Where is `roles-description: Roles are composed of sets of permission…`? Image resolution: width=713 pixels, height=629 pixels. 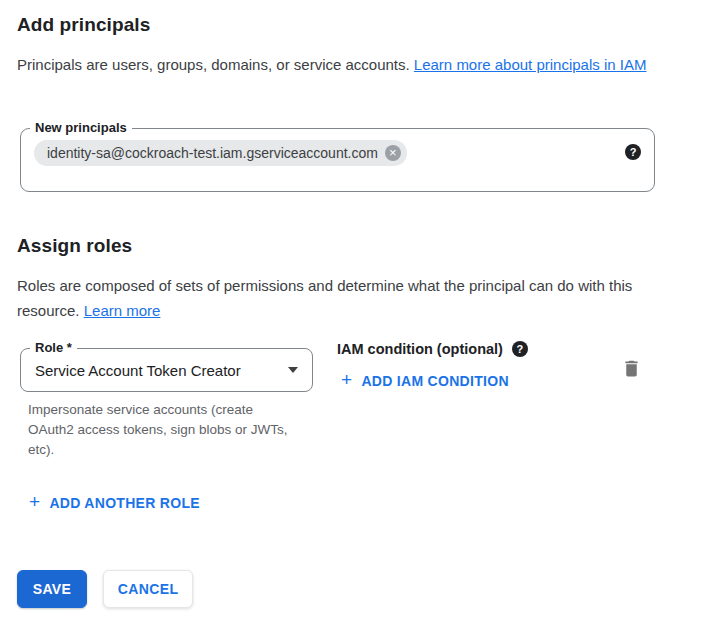
roles-description: Roles are composed of sets of permission… is located at coordinates (343, 298).